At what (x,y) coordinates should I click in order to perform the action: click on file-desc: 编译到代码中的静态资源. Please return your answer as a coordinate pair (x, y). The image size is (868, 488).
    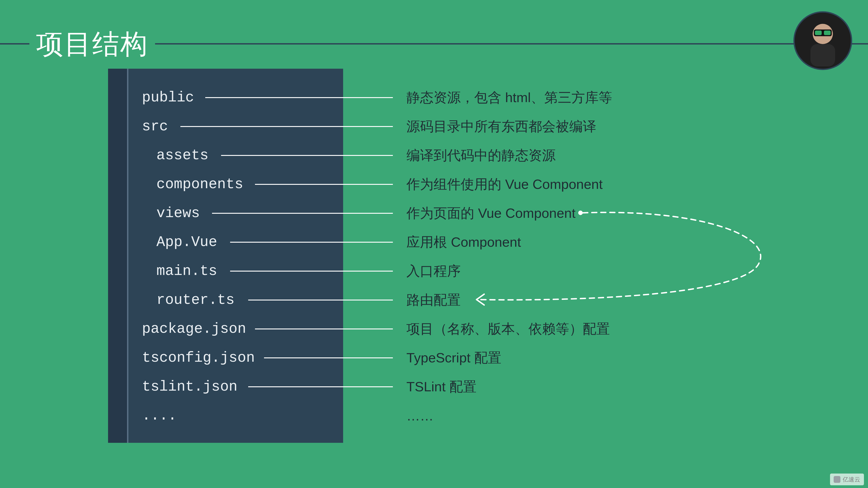
    Looking at the image, I should click on (481, 156).